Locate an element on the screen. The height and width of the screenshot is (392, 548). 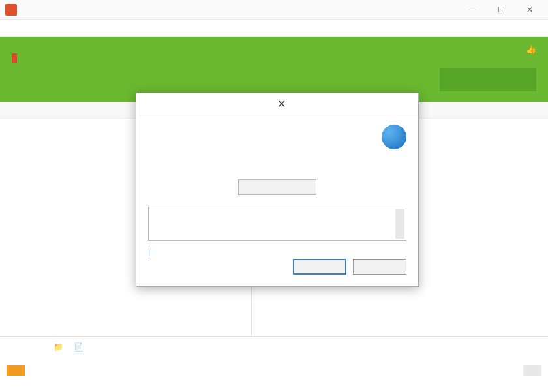
upgrade-pro-button is located at coordinates (16, 370).